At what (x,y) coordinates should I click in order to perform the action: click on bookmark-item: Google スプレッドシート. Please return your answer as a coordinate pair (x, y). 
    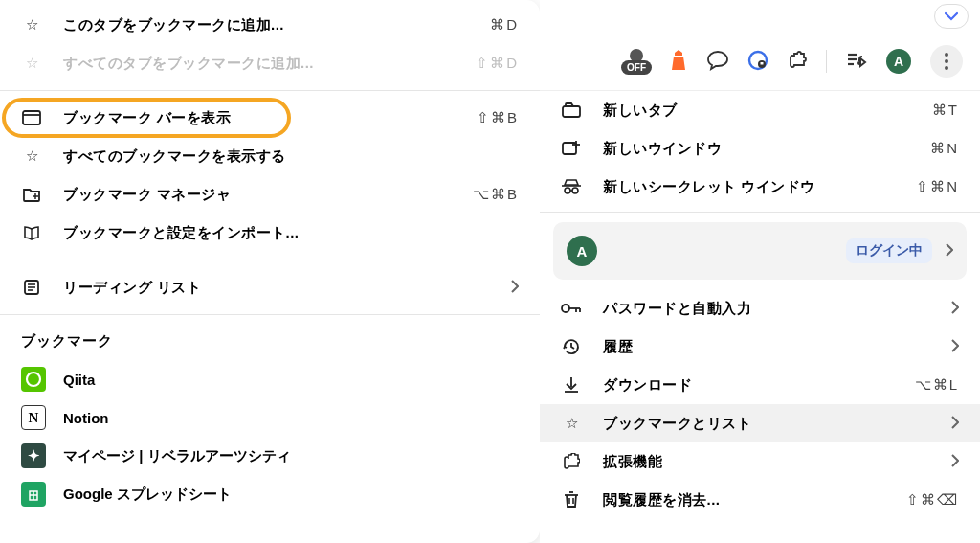
    Looking at the image, I should click on (270, 494).